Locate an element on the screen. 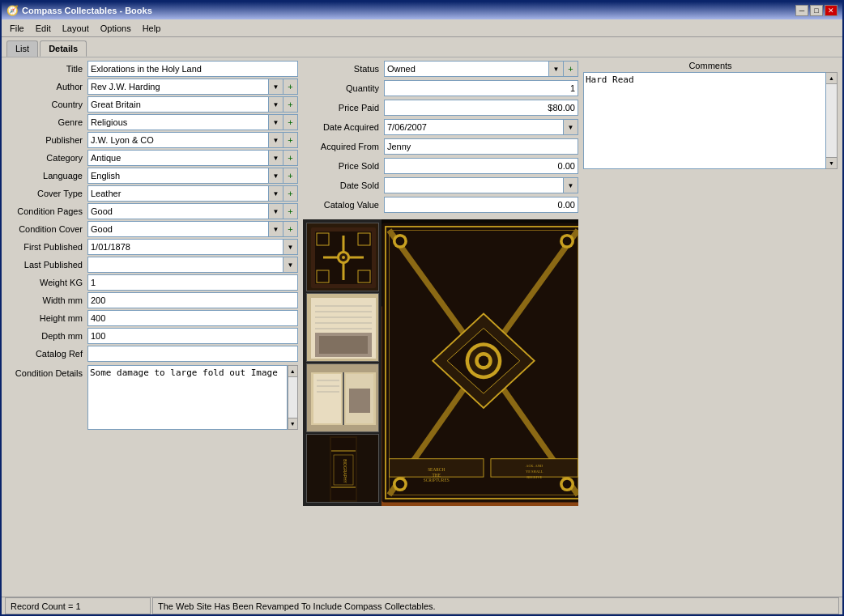 This screenshot has height=616, width=844. acquired-from-input is located at coordinates (481, 147).